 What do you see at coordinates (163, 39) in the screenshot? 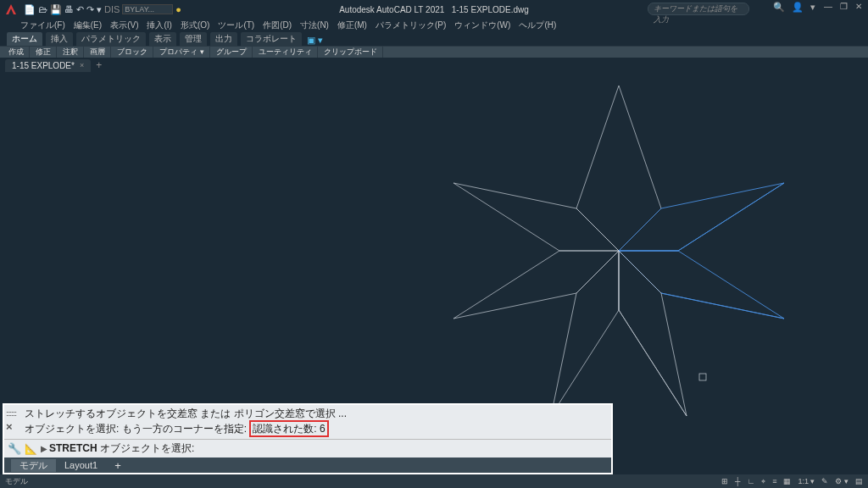
I see `tab-view: 表示` at bounding box center [163, 39].